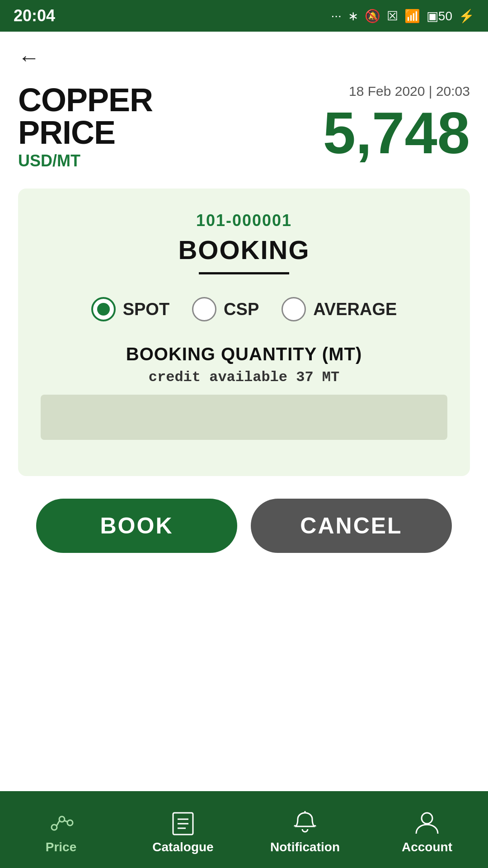 This screenshot has height=868, width=488. I want to click on commodity-name-line2: PRICE, so click(85, 132).